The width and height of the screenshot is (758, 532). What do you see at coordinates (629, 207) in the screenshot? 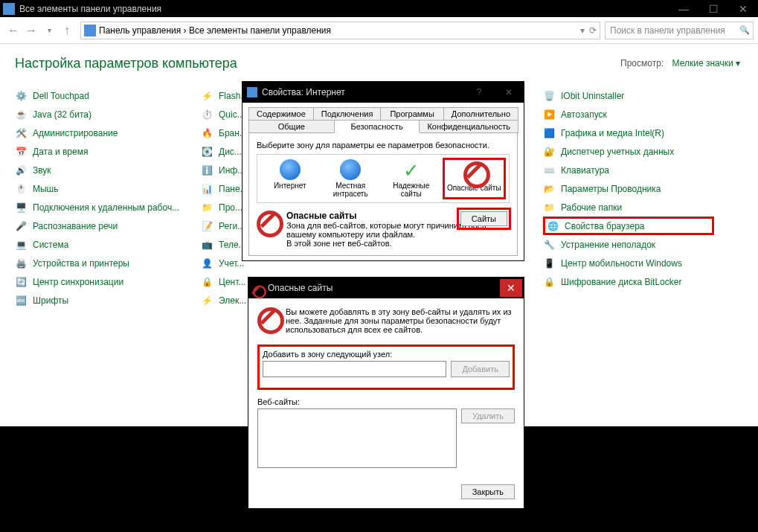
I see `cp-item: 📁Рабочие папки` at bounding box center [629, 207].